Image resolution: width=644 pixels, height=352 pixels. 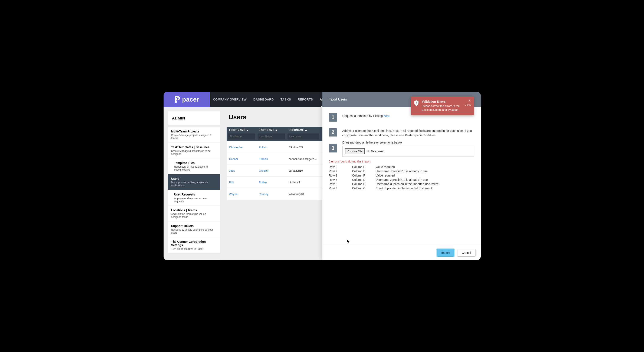 What do you see at coordinates (194, 118) in the screenshot?
I see `sidebar-header-admin: ADMIN` at bounding box center [194, 118].